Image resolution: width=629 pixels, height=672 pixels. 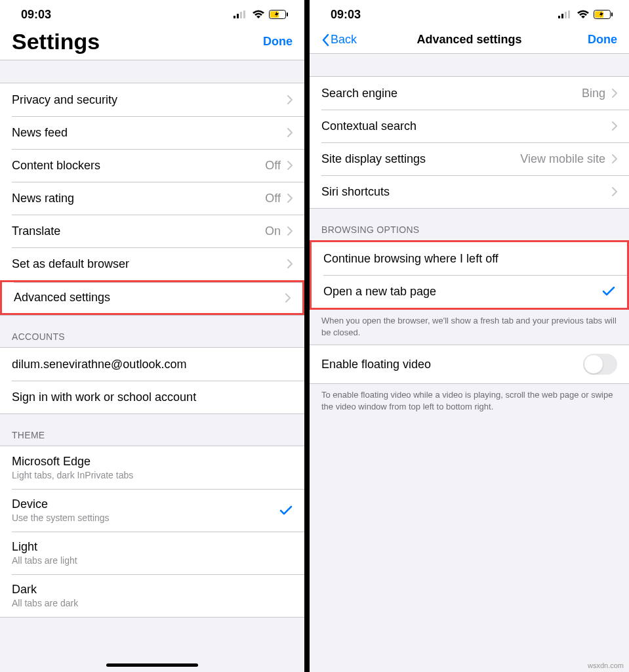 I want to click on nav-bar: Settings Done, so click(x=152, y=45).